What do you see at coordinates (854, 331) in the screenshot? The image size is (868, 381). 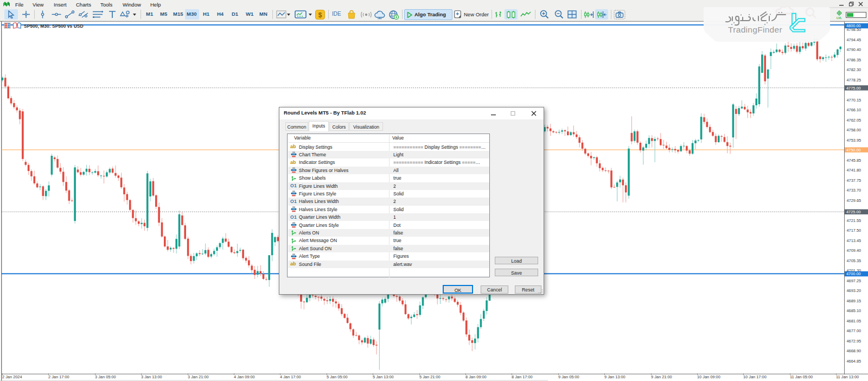 I see `svg-text: 4677.00` at bounding box center [854, 331].